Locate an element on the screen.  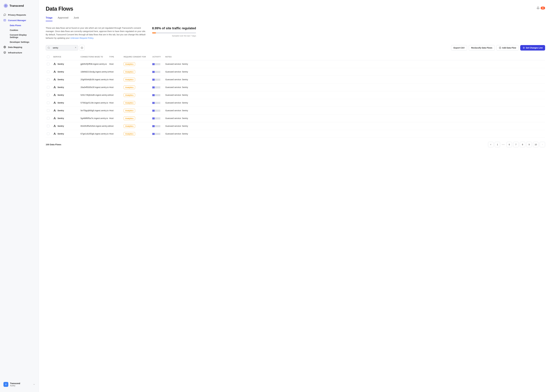
tab-triage: Triage is located at coordinates (49, 18).